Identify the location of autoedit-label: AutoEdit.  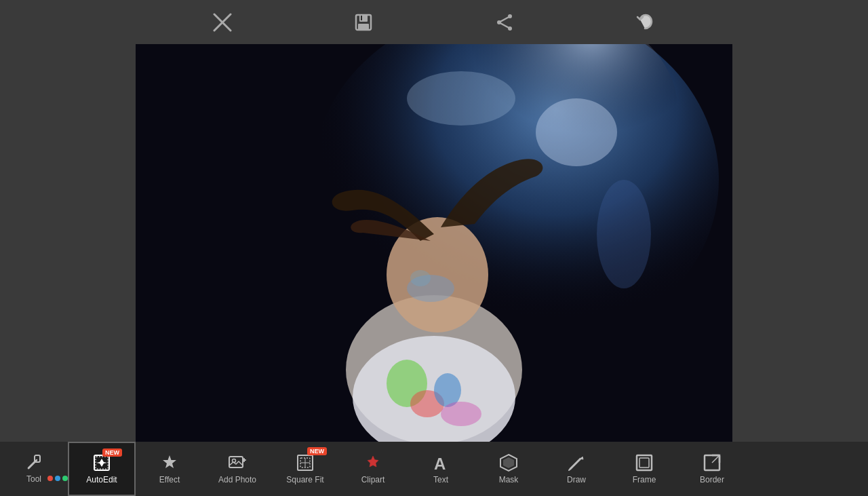
(102, 480).